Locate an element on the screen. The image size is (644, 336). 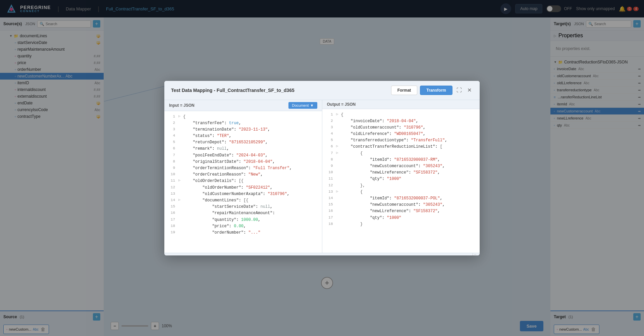
code-line: 2 "transferFee": true, is located at coordinates (243, 124).